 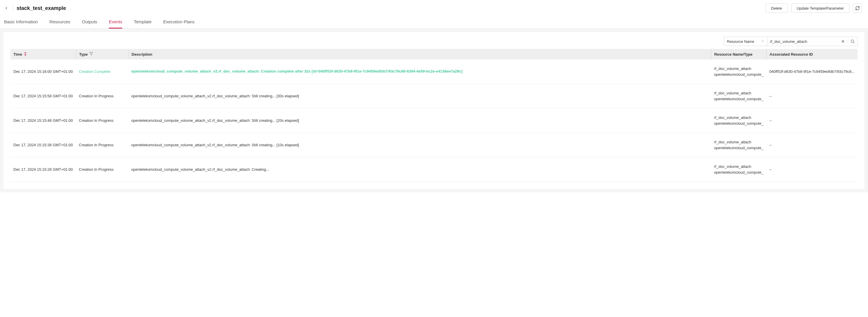 What do you see at coordinates (852, 41) in the screenshot?
I see `search-icon` at bounding box center [852, 41].